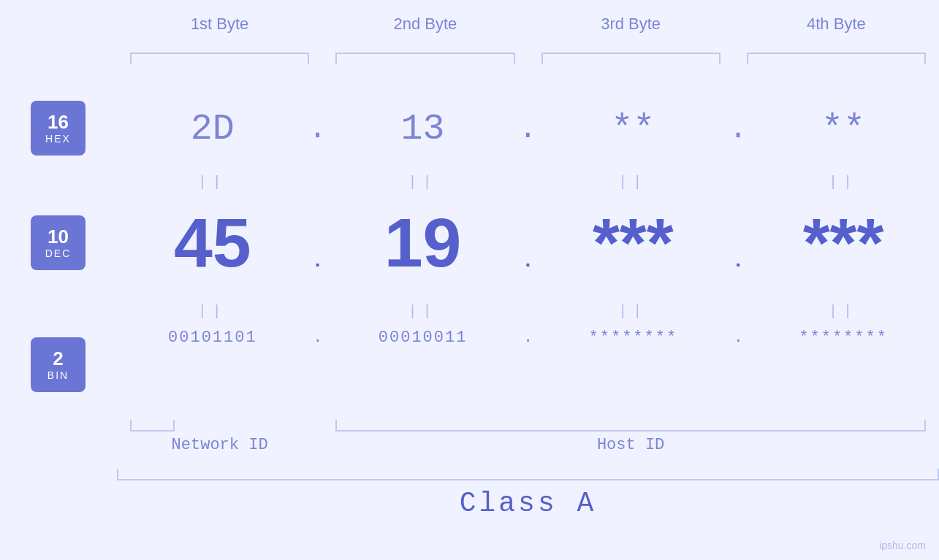 Image resolution: width=939 pixels, height=560 pixels. I want to click on top-brackets, so click(528, 58).